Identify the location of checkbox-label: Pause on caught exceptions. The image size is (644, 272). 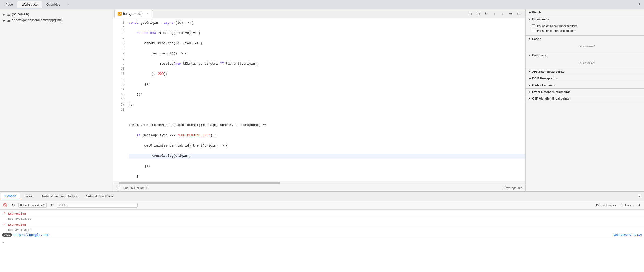
(556, 31).